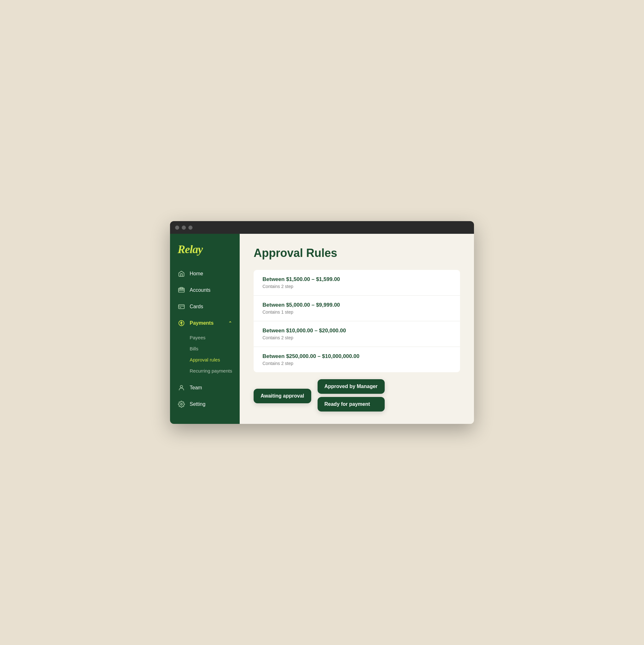 The image size is (644, 645). Describe the element at coordinates (177, 228) in the screenshot. I see `traffic-light-close` at that location.